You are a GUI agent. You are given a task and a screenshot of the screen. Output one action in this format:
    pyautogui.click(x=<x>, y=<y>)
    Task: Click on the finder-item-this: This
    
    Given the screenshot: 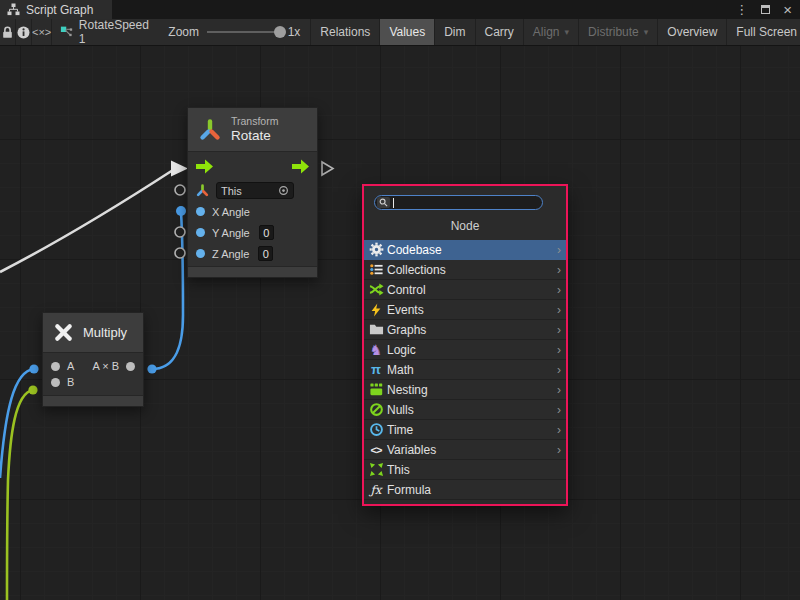 What is the action you would take?
    pyautogui.click(x=465, y=470)
    